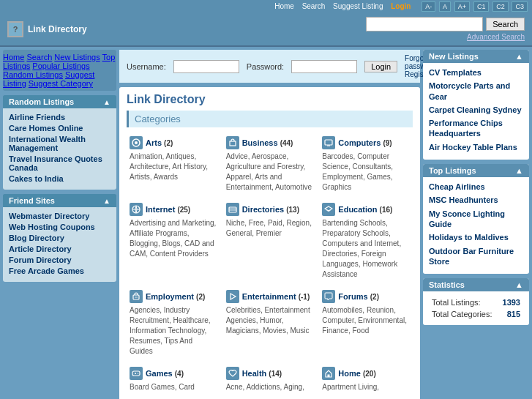  I want to click on top-nav-suggest: Suggest Listing, so click(358, 6).